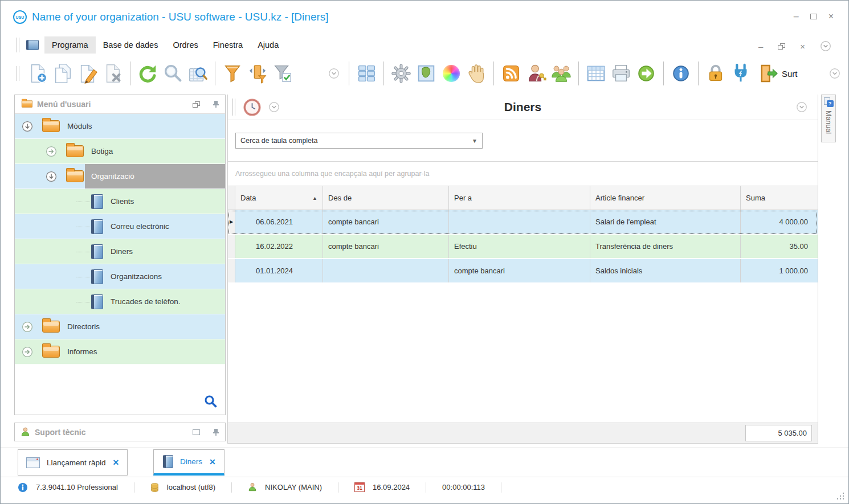 The width and height of the screenshot is (849, 504). I want to click on menu-item-ordres: Ordres, so click(185, 45).